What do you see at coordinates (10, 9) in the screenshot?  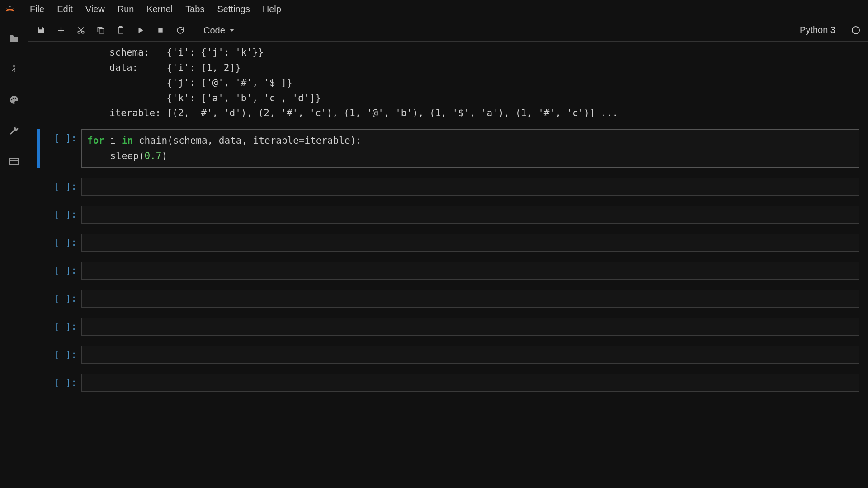 I see `jupyter-logo-icon` at bounding box center [10, 9].